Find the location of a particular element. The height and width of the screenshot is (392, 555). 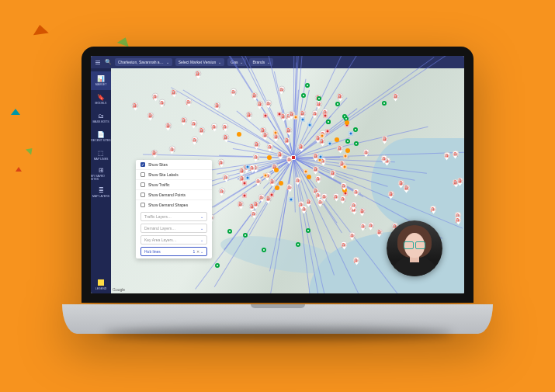

clear-icon: ✕ is located at coordinates (198, 252).